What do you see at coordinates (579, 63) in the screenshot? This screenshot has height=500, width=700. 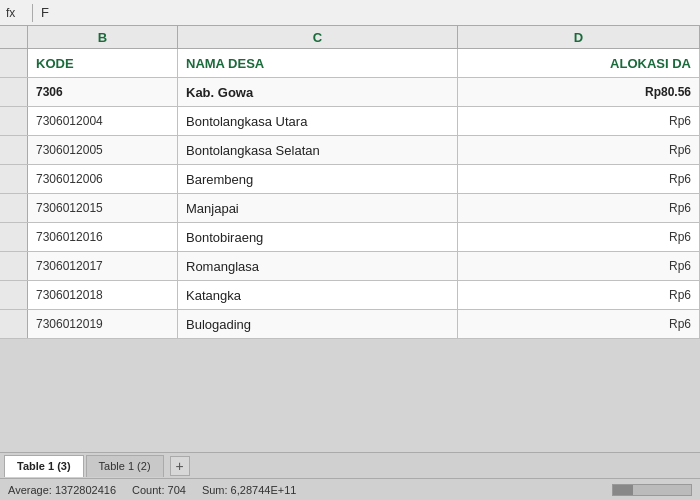 I see `header-cell-alokasi: ALOKASI DA` at bounding box center [579, 63].